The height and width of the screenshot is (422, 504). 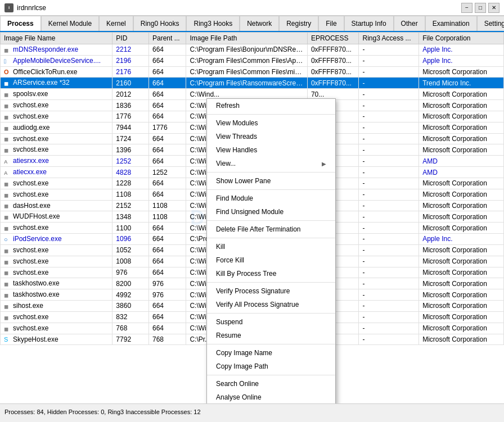 I want to click on title-bar: i irdnnrlcse − □ ✕, so click(x=252, y=8).